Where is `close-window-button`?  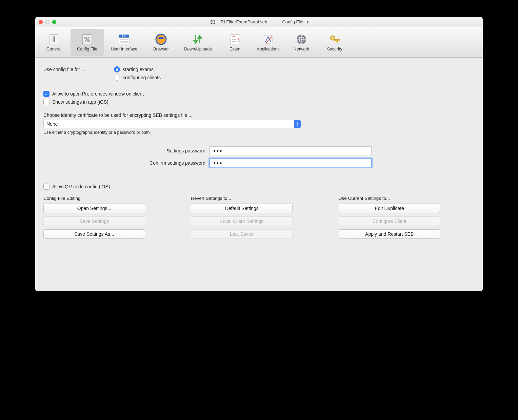 close-window-button is located at coordinates (41, 22).